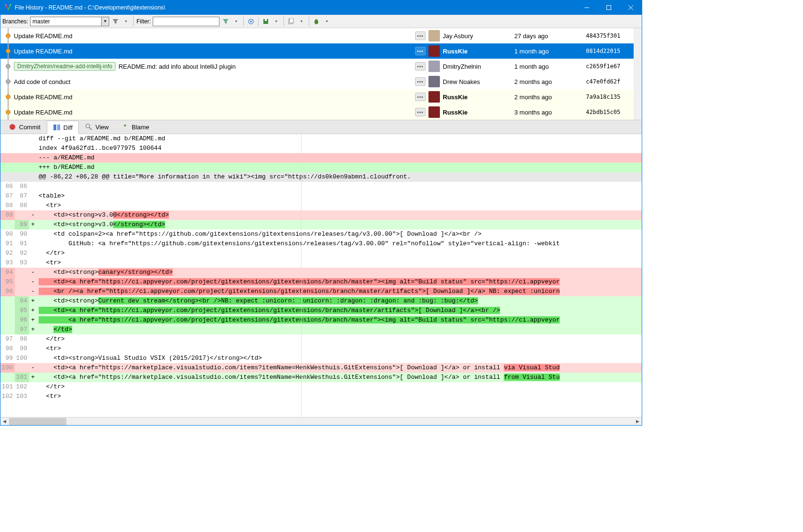 The image size is (803, 532). What do you see at coordinates (38, 422) in the screenshot?
I see `scrollbar-thumb` at bounding box center [38, 422].